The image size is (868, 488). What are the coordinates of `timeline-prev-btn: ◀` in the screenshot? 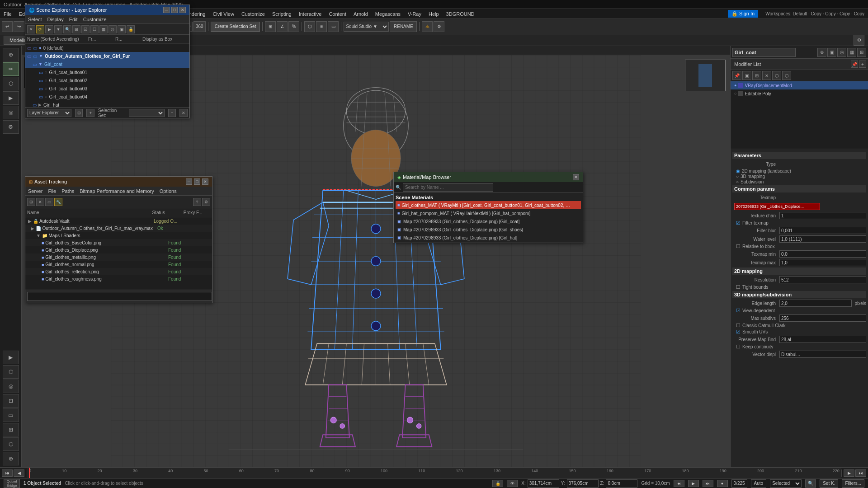 It's located at (19, 473).